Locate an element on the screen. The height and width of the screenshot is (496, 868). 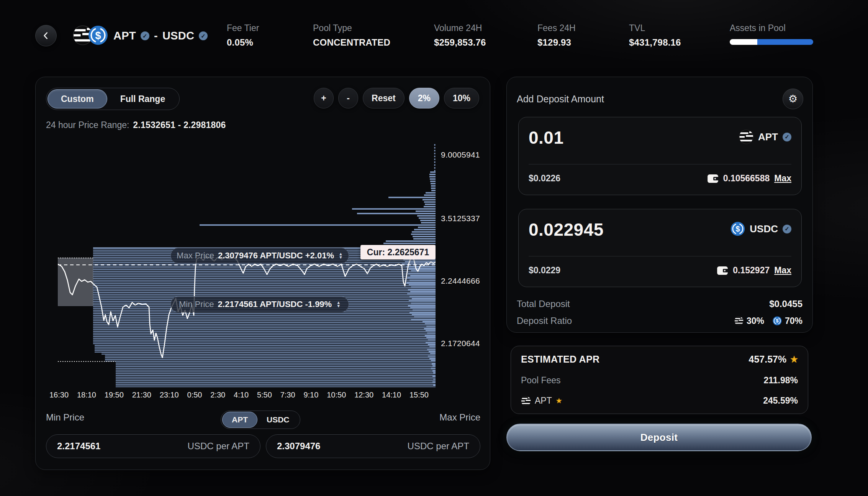
usdc-token-chip: $ USDC ✓ is located at coordinates (761, 229).